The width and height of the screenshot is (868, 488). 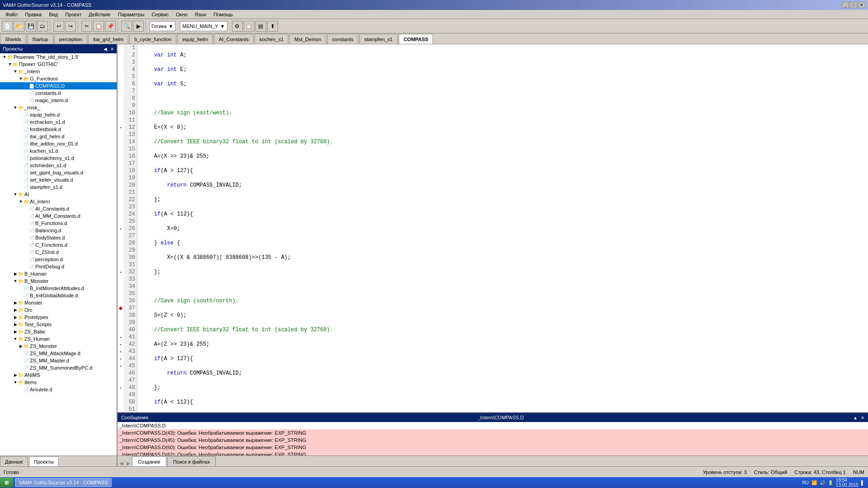 What do you see at coordinates (58, 122) in the screenshot?
I see `sidebar-item-erzhacken: 📄 erzhacken_s1.d` at bounding box center [58, 122].